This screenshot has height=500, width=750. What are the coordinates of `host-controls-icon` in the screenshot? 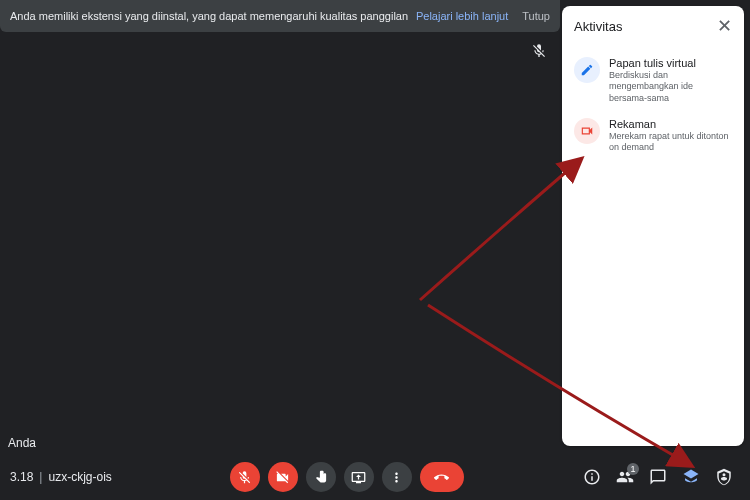 It's located at (724, 477).